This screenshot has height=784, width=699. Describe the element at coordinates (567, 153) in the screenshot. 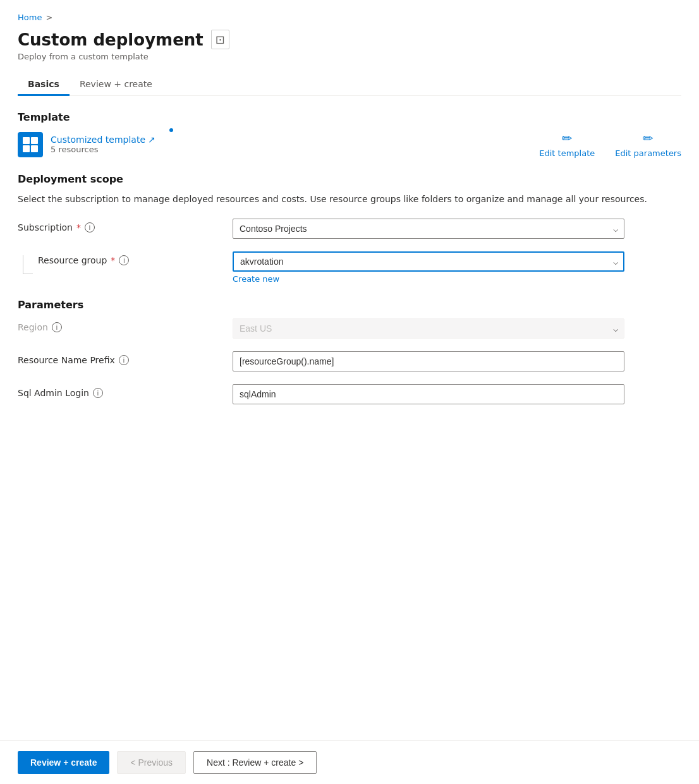

I see `edit-template-label: Edit template` at that location.